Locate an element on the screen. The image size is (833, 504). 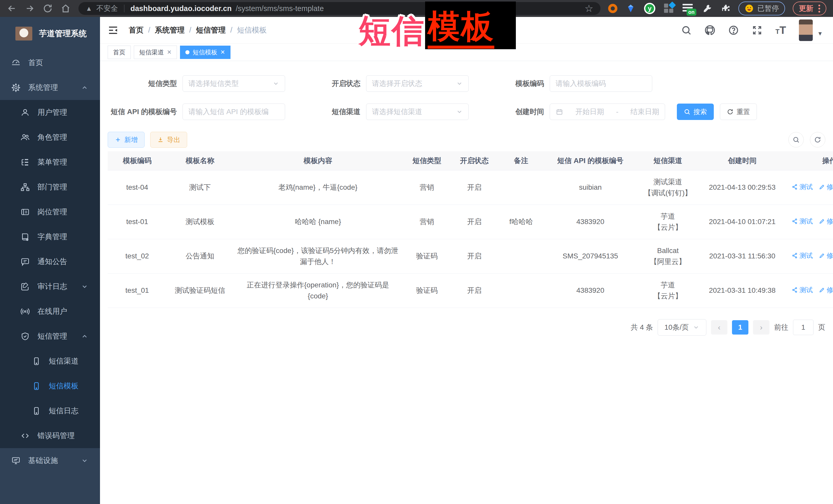
app-logo-row: 芋道管理系统 is located at coordinates (50, 34).